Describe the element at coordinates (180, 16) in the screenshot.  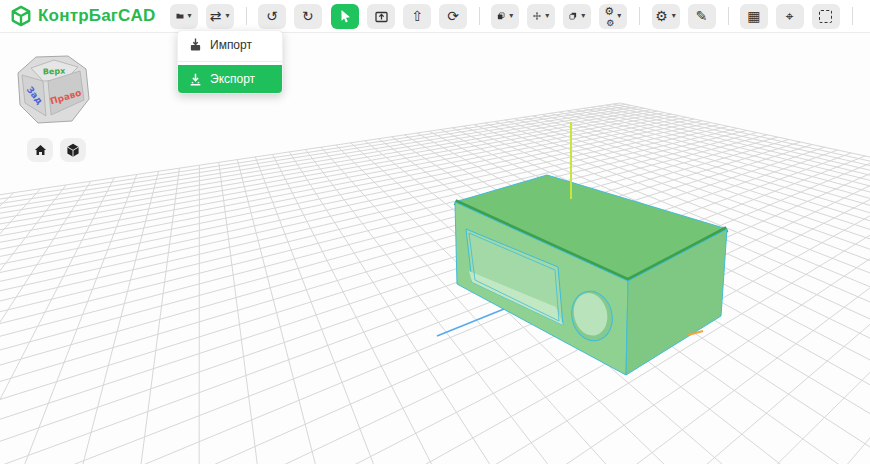
I see `folder-icon` at that location.